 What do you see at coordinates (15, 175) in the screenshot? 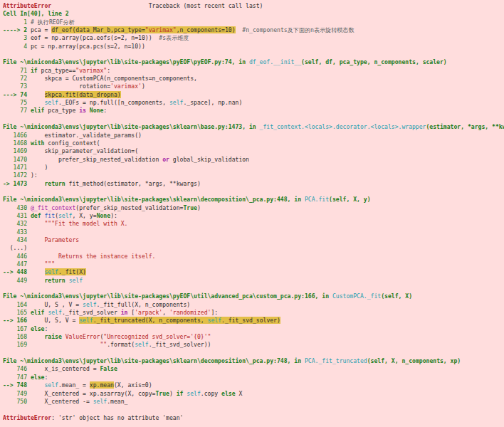
I see `code-segment: 1472` at bounding box center [15, 175].